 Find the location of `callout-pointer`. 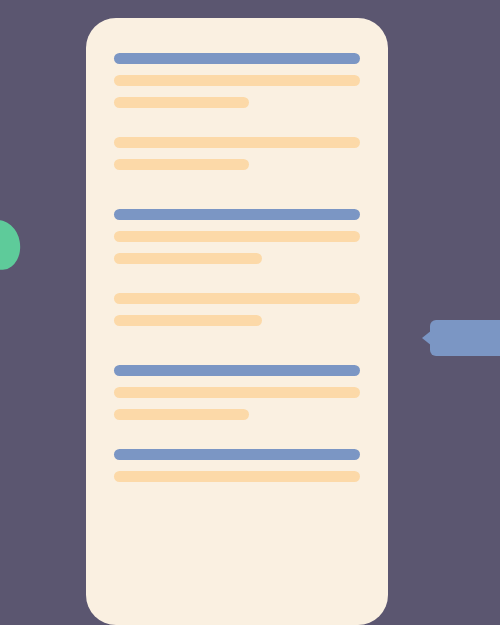

callout-pointer is located at coordinates (465, 338).